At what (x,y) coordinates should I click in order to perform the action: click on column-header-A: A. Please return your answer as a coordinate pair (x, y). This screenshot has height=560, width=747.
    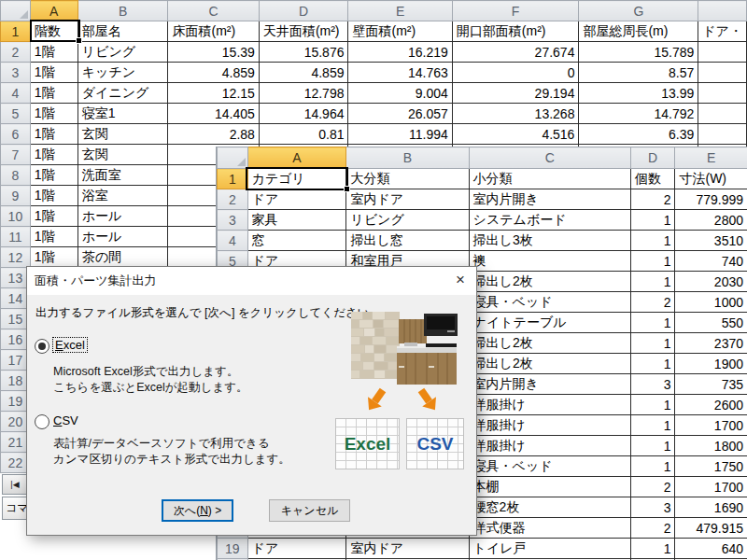
    Looking at the image, I should click on (54, 11).